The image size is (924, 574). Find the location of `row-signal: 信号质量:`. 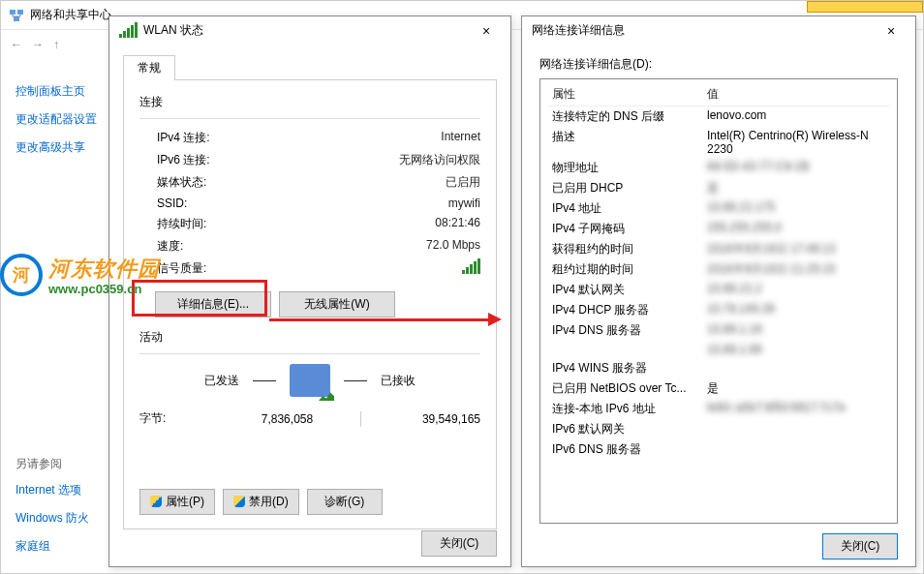

row-signal: 信号质量: is located at coordinates (310, 269).